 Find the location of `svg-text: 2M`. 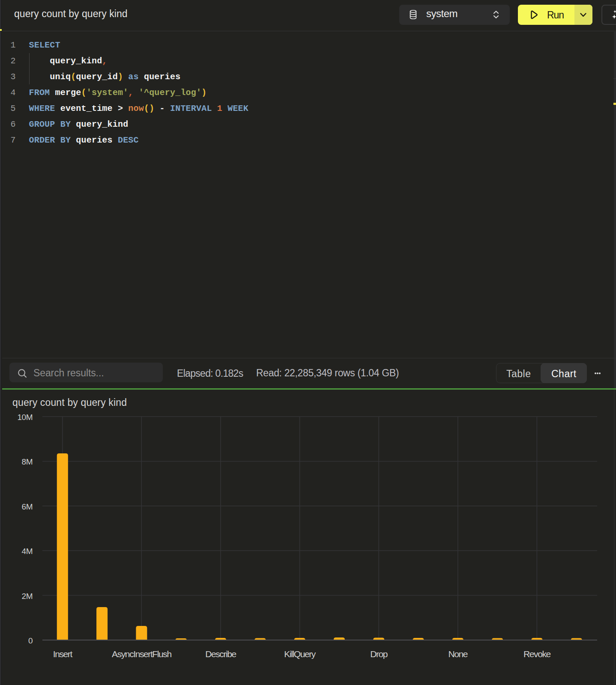

svg-text: 2M is located at coordinates (27, 596).